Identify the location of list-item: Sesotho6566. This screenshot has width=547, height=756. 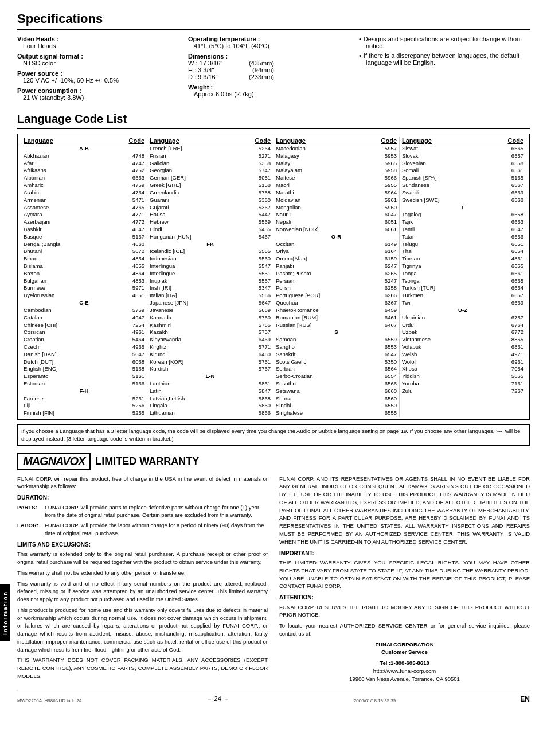
(336, 384).